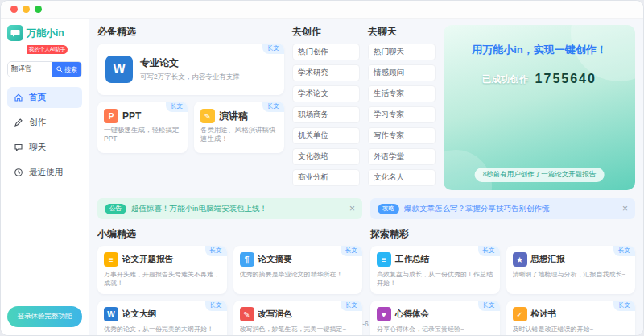 This screenshot has height=336, width=644. What do you see at coordinates (435, 270) in the screenshot?
I see `feature-card-work-summary: 长文 ≡ 工作总结 高效复盘与成长，从一份优秀的工作总结开始！` at bounding box center [435, 270].